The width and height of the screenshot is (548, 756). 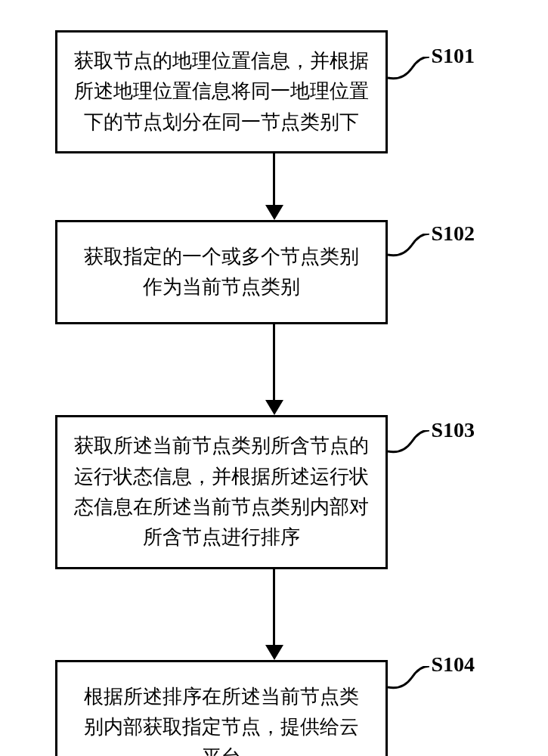 I want to click on step-s101: 获取节点的地理位置信息，并根据所述地理位置信息将同一地理位置下的节点划分在同一节…, so click(x=274, y=92).